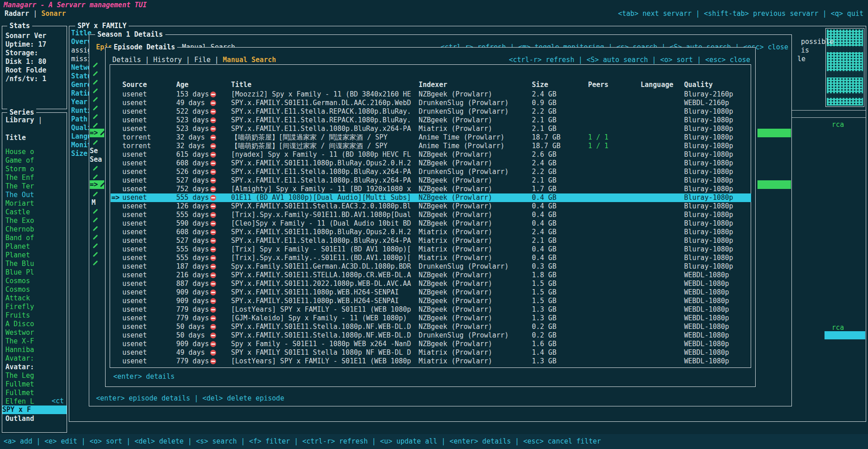 This screenshot has width=868, height=449. I want to click on sidebar-item: Storm o, so click(20, 169).